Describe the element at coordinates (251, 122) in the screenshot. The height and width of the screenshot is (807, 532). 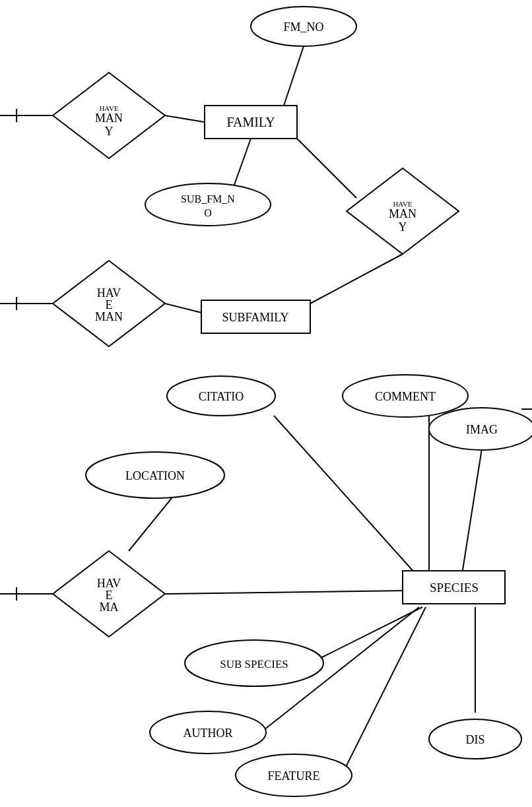
I see `family-label: FAMILY` at that location.